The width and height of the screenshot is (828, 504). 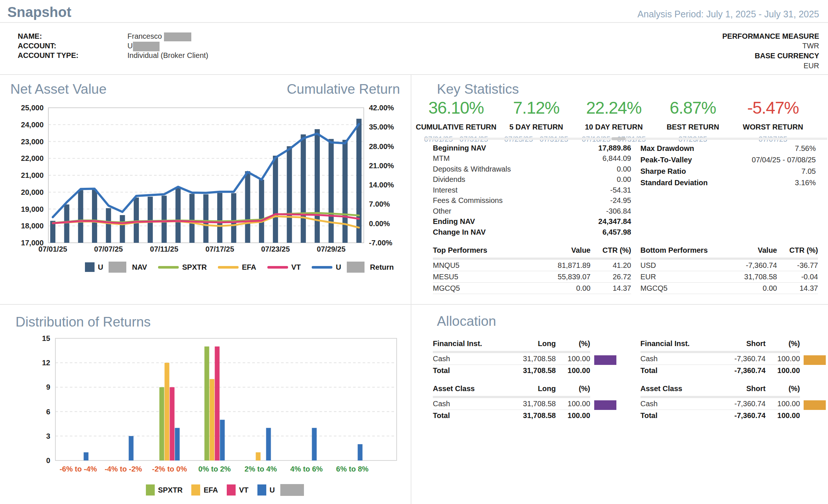 I want to click on kv-label: MTM, so click(x=441, y=159).